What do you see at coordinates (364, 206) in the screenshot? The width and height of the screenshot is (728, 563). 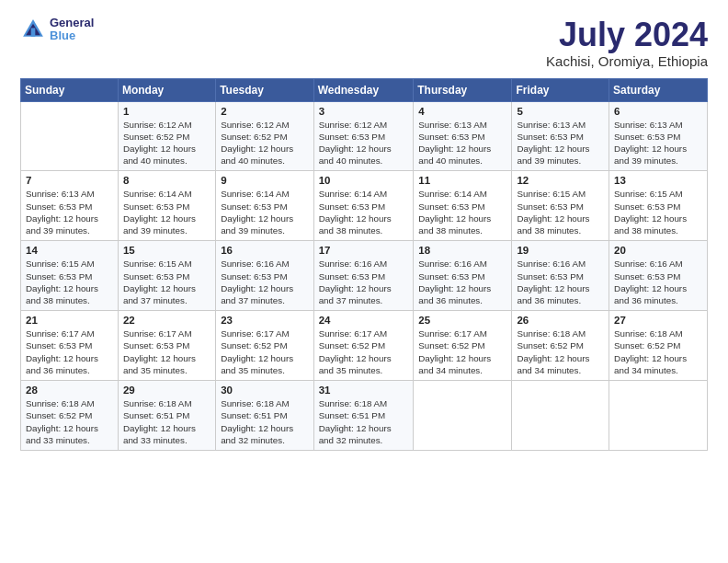 I see `calendar-week-row: 7Sunrise: 6:13 AM Sunset: 6:53 PM Daylig…` at bounding box center [364, 206].